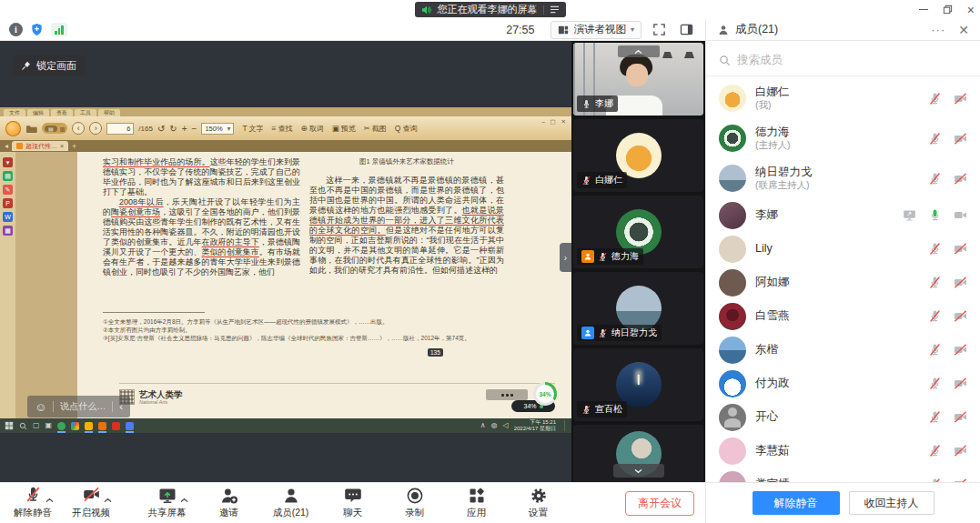 The width and height of the screenshot is (980, 523). What do you see at coordinates (7, 189) in the screenshot?
I see `notes-icon: ✎` at bounding box center [7, 189].